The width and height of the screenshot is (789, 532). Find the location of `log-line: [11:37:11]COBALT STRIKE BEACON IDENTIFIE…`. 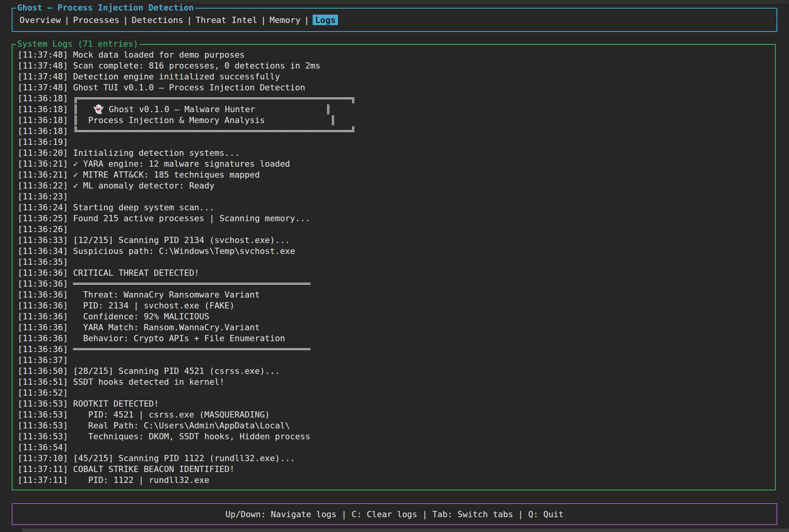

log-line: [11:37:11]COBALT STRIKE BEACON IDENTIFIE… is located at coordinates (395, 469).